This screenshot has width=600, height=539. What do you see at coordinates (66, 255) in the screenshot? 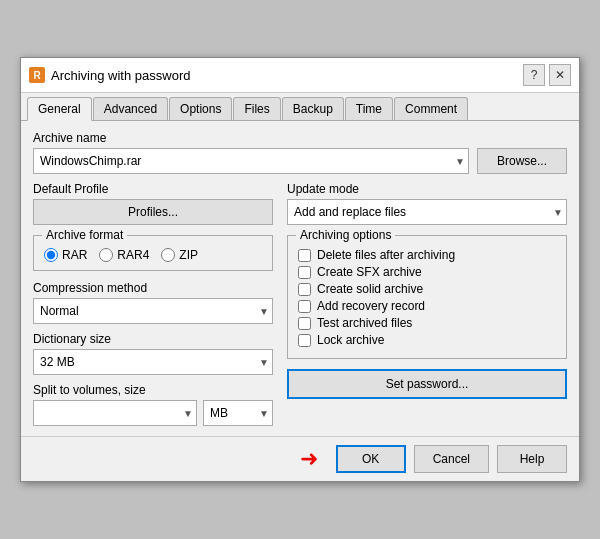
I see `radio-rar: RAR` at bounding box center [66, 255].